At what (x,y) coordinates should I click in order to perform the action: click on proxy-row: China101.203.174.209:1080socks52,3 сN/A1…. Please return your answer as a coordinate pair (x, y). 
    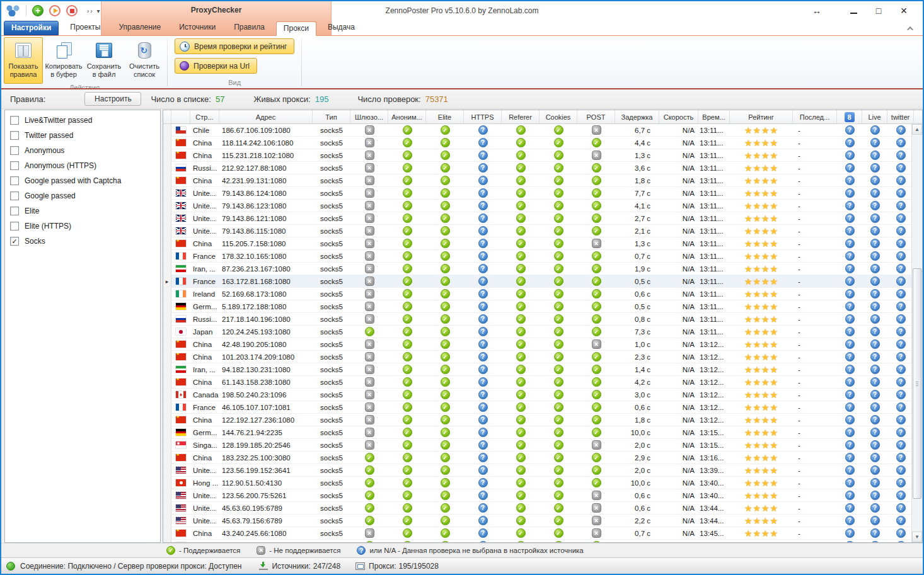
    Looking at the image, I should click on (537, 357).